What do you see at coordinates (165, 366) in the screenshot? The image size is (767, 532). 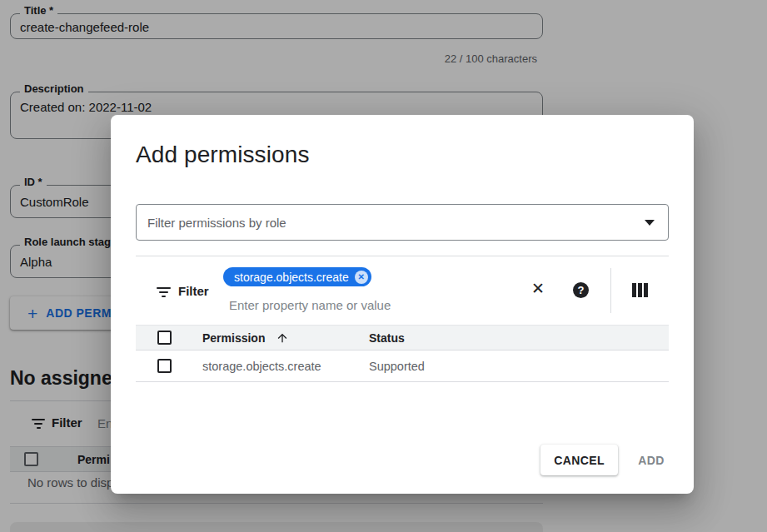 I see `row-checkbox` at bounding box center [165, 366].